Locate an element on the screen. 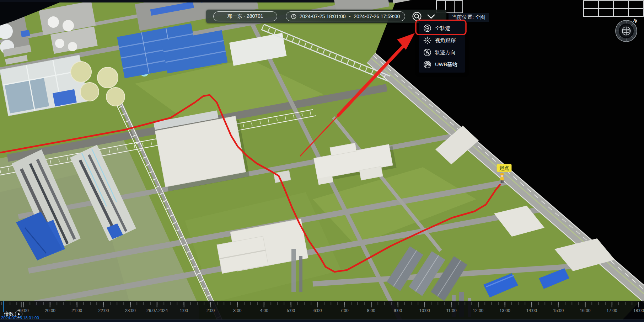 The image size is (644, 322). timeline-label: 1:00 is located at coordinates (184, 311).